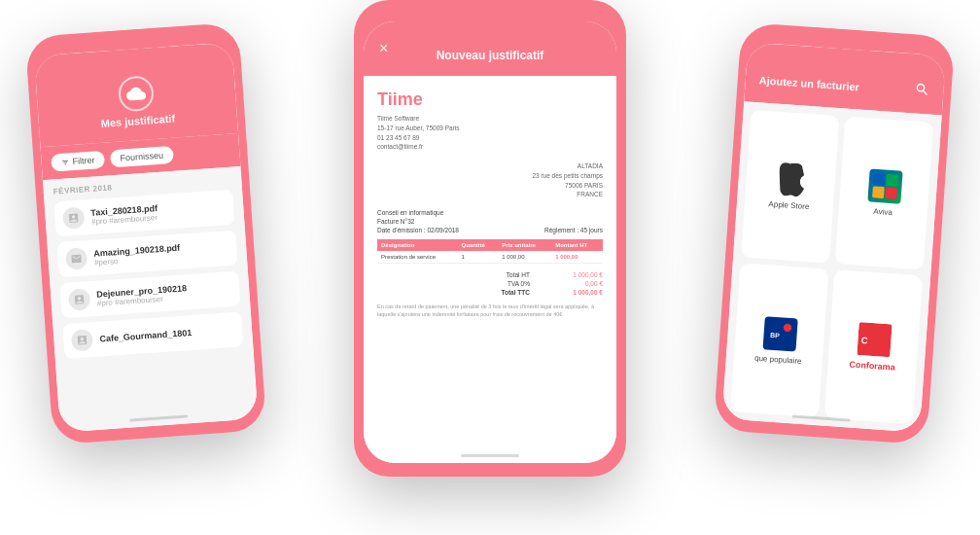 The height and width of the screenshot is (535, 980). What do you see at coordinates (778, 359) in the screenshot?
I see `banquepop-label: que populaire` at bounding box center [778, 359].